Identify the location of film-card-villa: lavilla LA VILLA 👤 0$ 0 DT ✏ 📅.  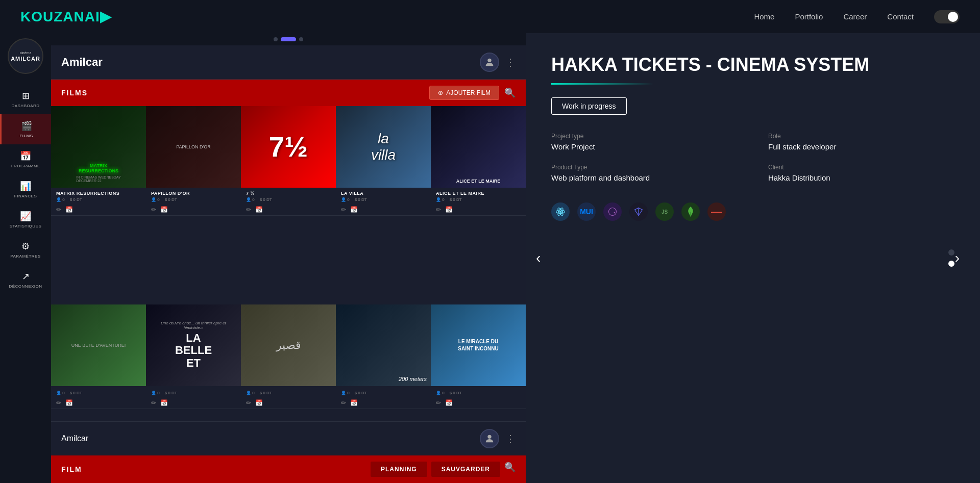
(383, 205).